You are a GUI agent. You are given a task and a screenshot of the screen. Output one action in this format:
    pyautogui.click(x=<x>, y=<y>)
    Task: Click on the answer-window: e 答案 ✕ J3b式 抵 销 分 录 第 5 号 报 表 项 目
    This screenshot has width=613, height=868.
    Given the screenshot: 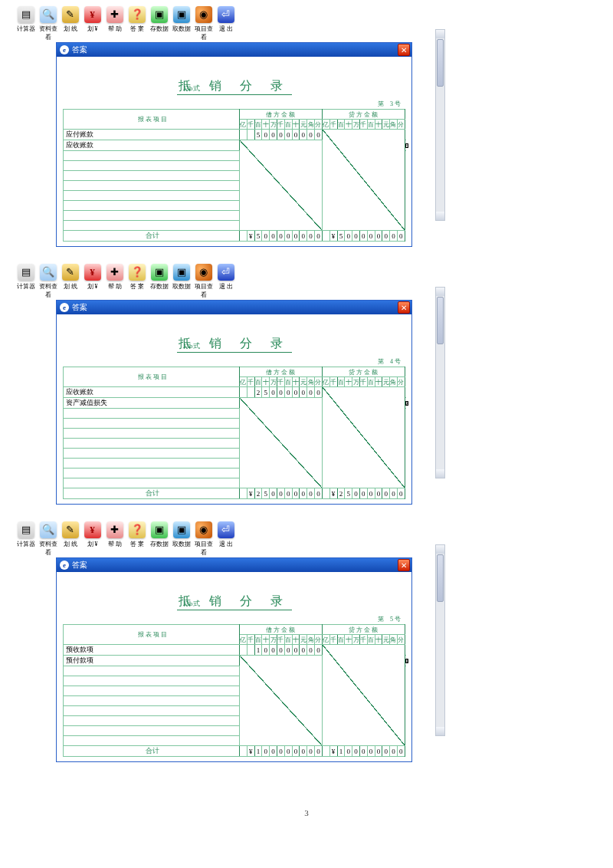 What is the action you would take?
    pyautogui.click(x=234, y=659)
    